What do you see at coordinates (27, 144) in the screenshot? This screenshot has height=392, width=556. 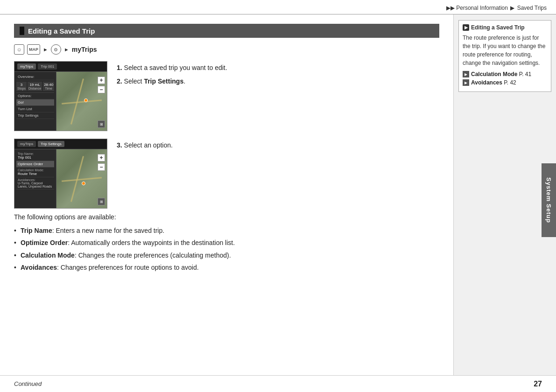 I see `screenshot2-tab1: myTrips` at bounding box center [27, 144].